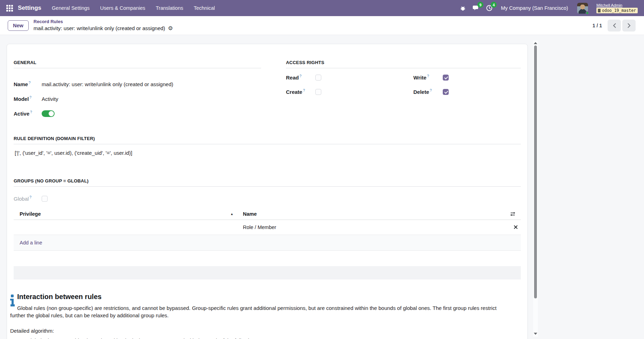 The width and height of the screenshot is (644, 339). Describe the element at coordinates (512, 214) in the screenshot. I see `optional-columns-cell` at that location.